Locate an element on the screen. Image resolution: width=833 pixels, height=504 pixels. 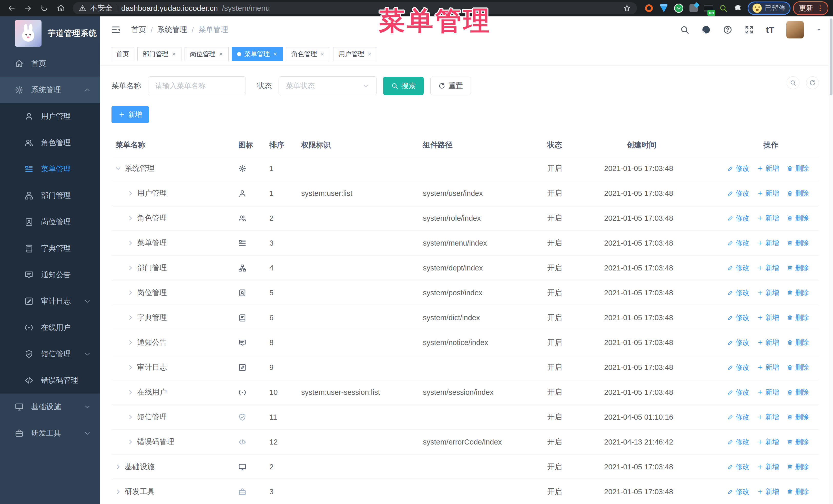
help-icon is located at coordinates (728, 30).